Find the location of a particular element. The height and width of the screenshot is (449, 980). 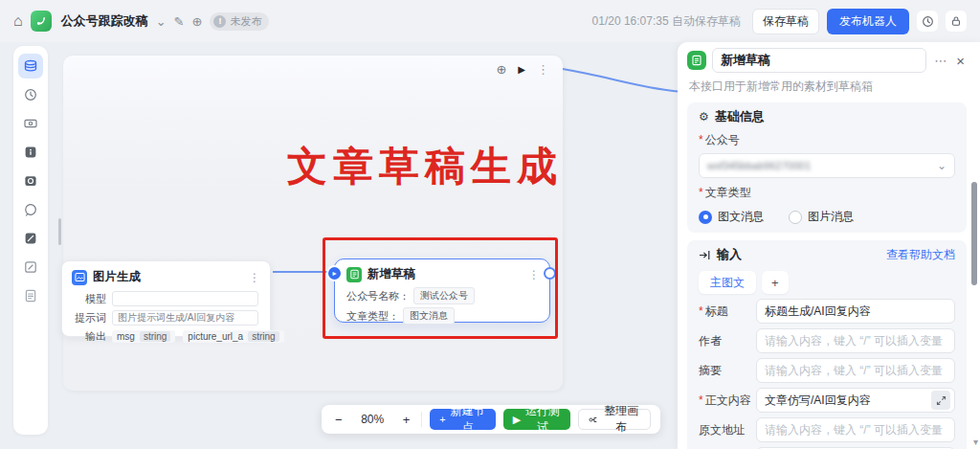

group-header-actions: ⊕ ▶ ⋮ is located at coordinates (523, 69).